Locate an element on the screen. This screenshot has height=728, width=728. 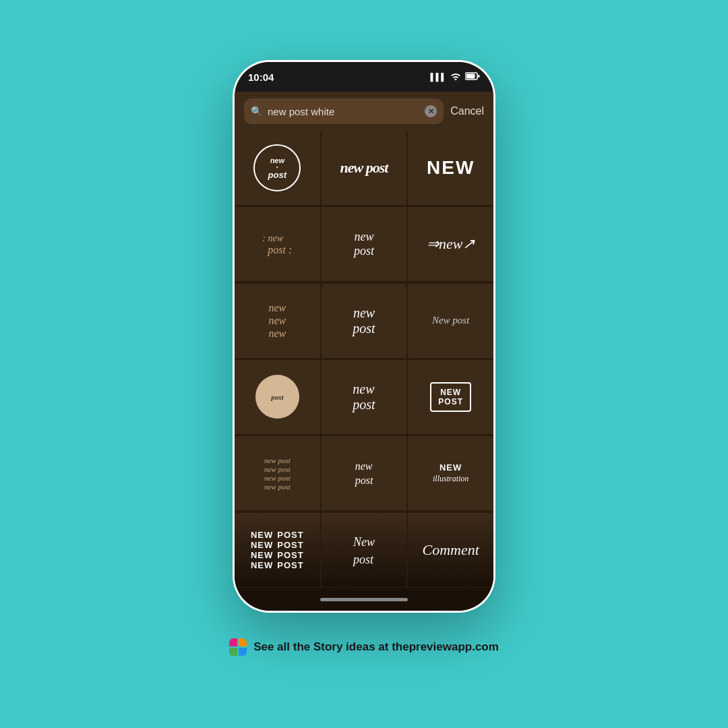
sticker-new-bold: NEW is located at coordinates (450, 168).